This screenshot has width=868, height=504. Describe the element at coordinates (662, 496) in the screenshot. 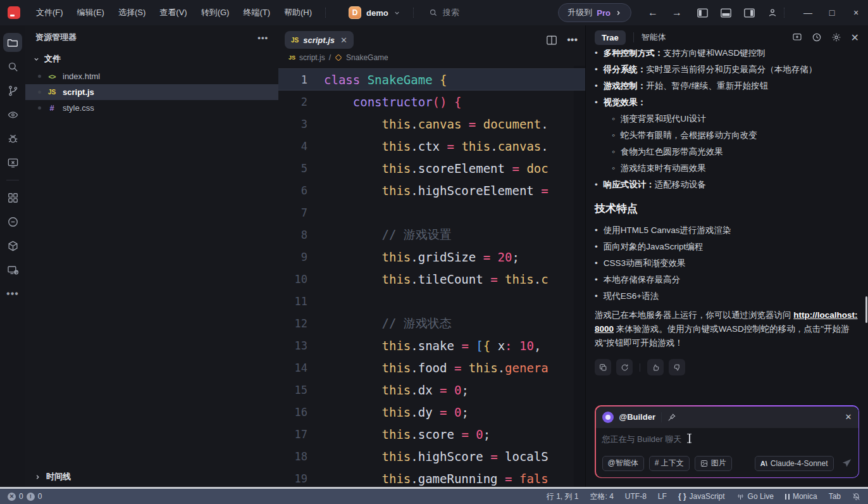

I see `eol-setting: LF` at that location.